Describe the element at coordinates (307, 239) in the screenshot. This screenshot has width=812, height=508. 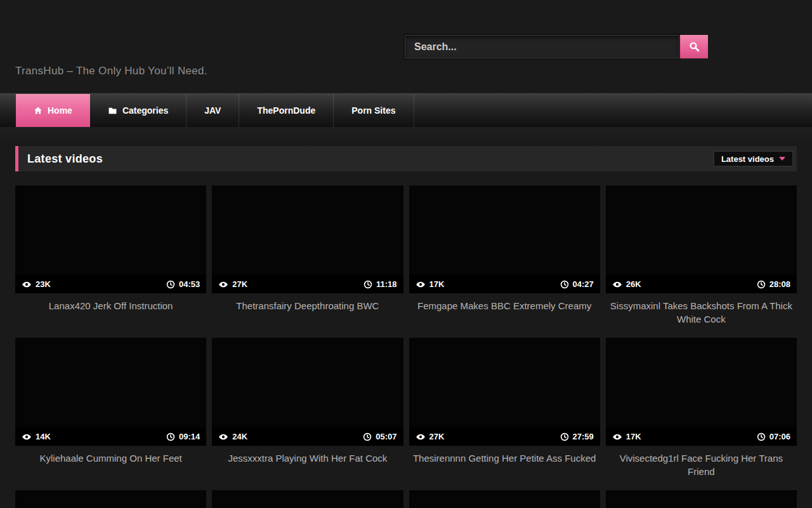
I see `video-thumbnail: 27K 11:18` at that location.